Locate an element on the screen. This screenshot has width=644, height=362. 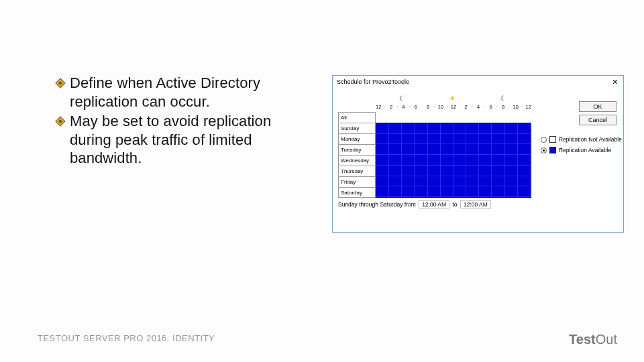
day-labels: All Sunday Monday Tuesday Wednesday Thur… is located at coordinates (357, 155).